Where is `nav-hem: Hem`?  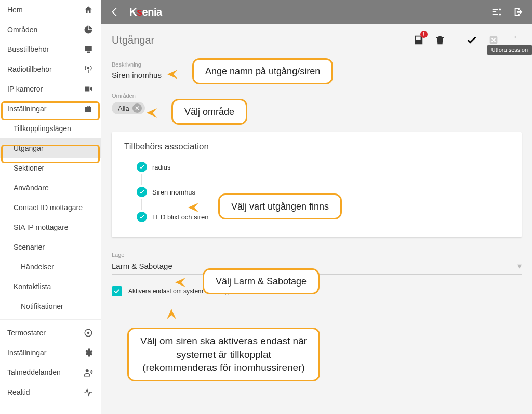
nav-hem: Hem is located at coordinates (50, 10).